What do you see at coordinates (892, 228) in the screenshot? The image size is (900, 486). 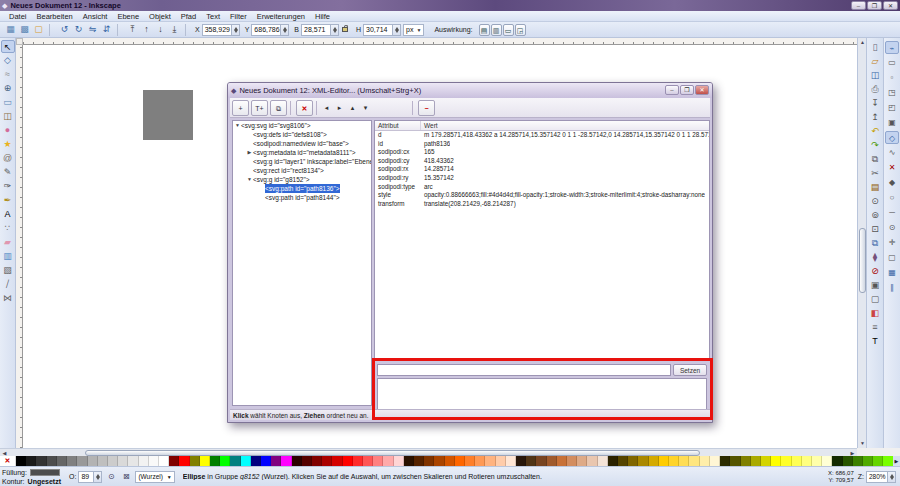 I see `snap-object-centers-button: ⊙` at bounding box center [892, 228].